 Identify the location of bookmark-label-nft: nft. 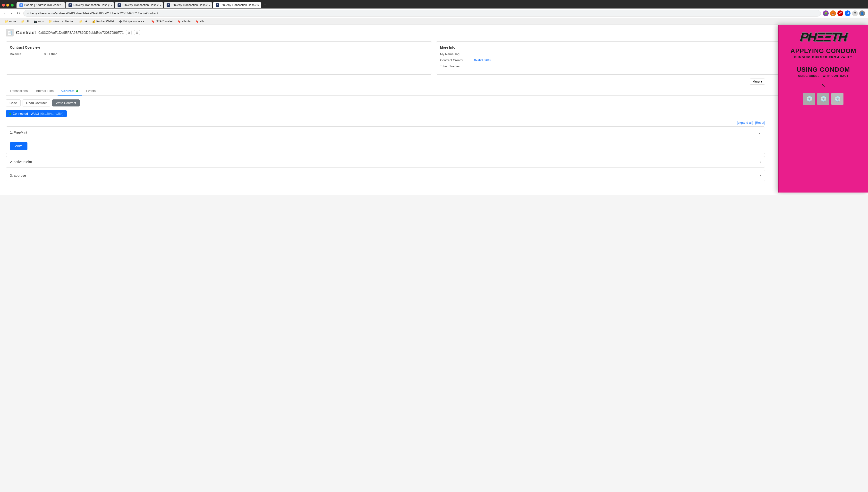
(27, 21).